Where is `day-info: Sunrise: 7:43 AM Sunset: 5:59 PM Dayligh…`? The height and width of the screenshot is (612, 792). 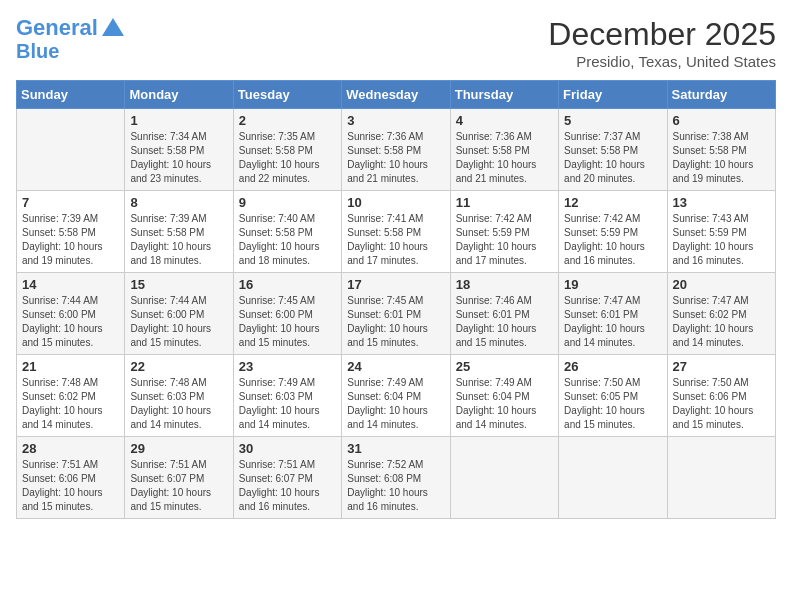 day-info: Sunrise: 7:43 AM Sunset: 5:59 PM Dayligh… is located at coordinates (722, 240).